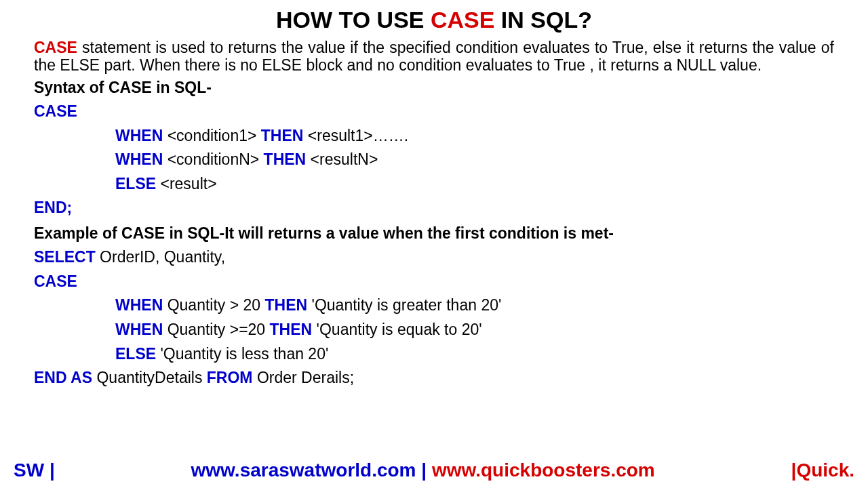 Image resolution: width=868 pixels, height=488 pixels. I want to click on syntax-end: END;, so click(434, 208).